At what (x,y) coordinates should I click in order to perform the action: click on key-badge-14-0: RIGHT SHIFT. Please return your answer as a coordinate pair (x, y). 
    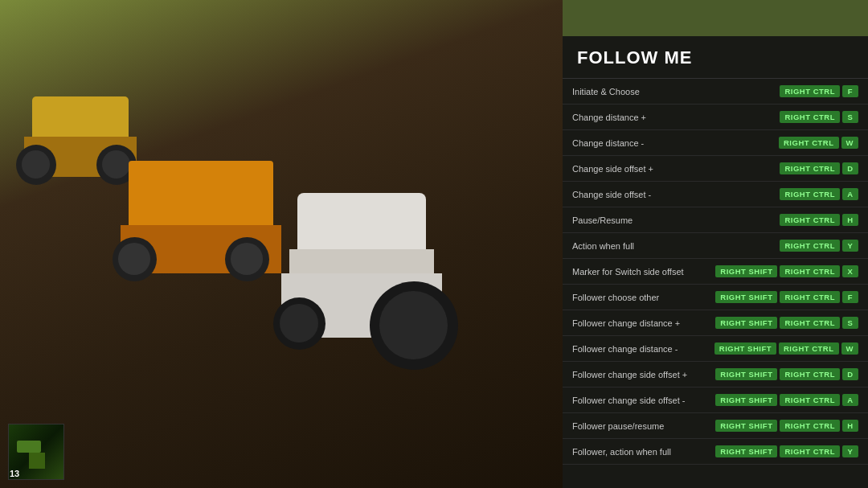
    Looking at the image, I should click on (746, 452).